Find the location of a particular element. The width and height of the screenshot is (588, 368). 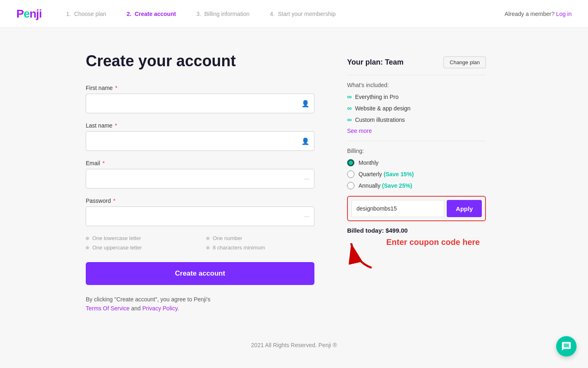

page-title: Create your account is located at coordinates (200, 61).